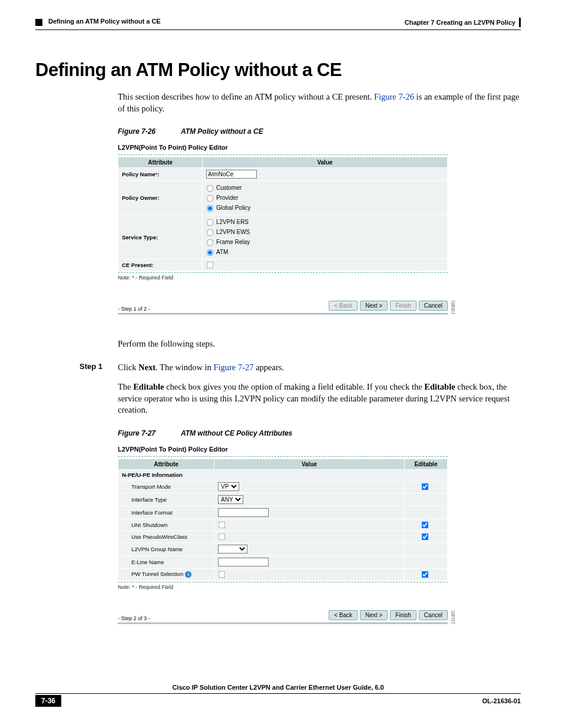 Image resolution: width=562 pixels, height=728 pixels. I want to click on editor-title-2: L2VPN(Point To Point) Policy Editor, so click(283, 449).